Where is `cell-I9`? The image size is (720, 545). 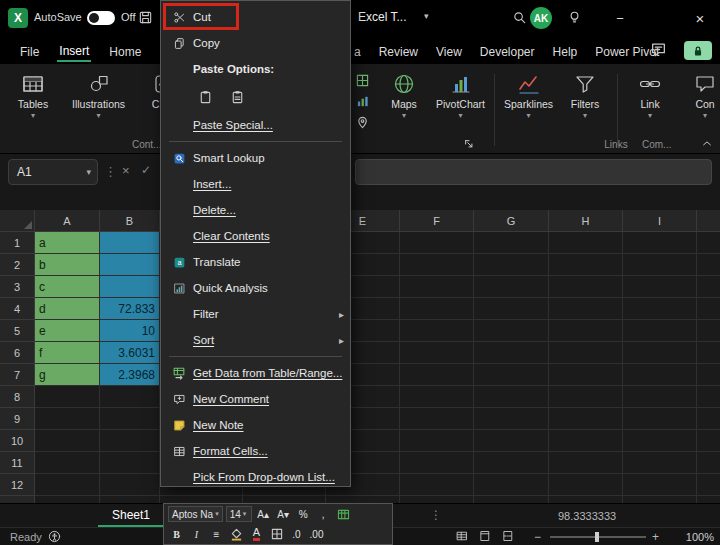 cell-I9 is located at coordinates (660, 419).